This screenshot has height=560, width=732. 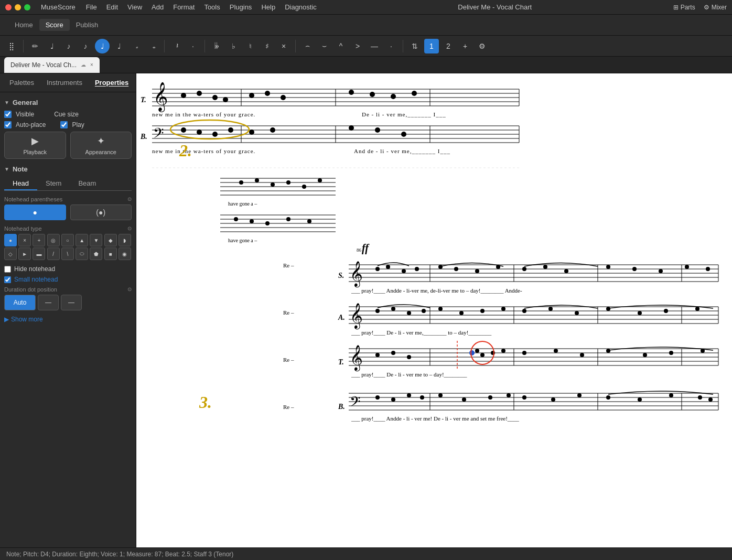 What do you see at coordinates (284, 46) in the screenshot?
I see `double-sharp: ×` at bounding box center [284, 46].